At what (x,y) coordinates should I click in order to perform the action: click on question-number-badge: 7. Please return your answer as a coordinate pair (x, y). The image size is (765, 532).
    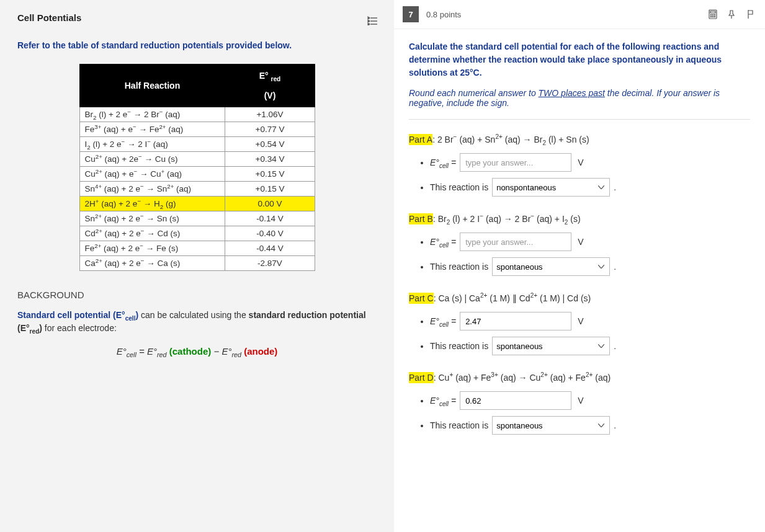
    Looking at the image, I should click on (411, 14).